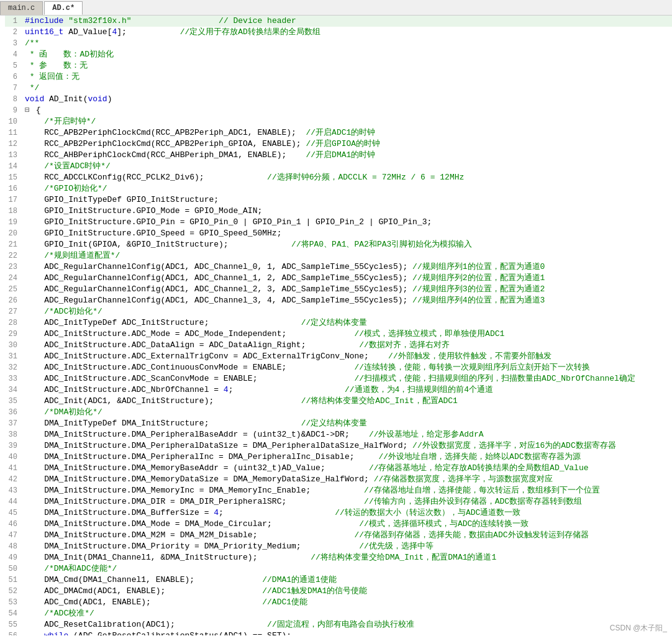 This screenshot has width=672, height=636. Describe the element at coordinates (347, 357) in the screenshot. I see `code-text: ADC_InitStructure.ADC_ExternalTrigConv =…` at that location.